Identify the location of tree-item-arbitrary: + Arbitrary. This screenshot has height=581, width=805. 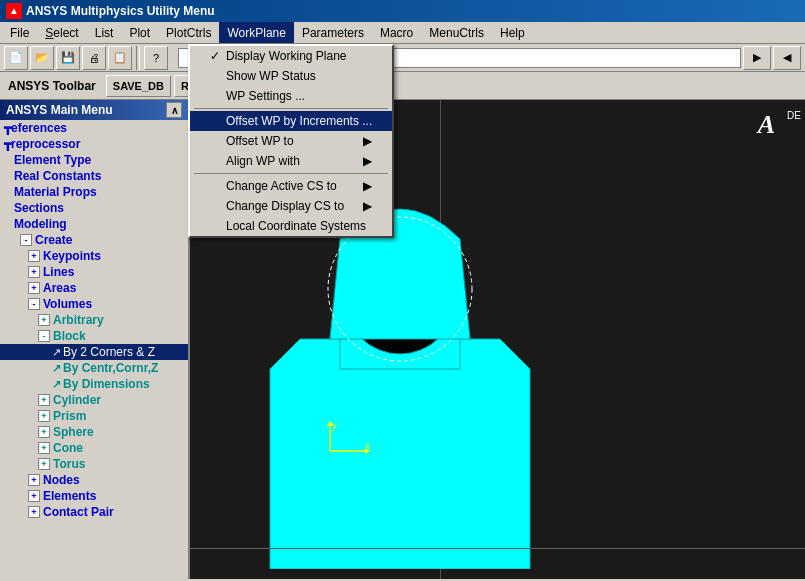
(94, 320).